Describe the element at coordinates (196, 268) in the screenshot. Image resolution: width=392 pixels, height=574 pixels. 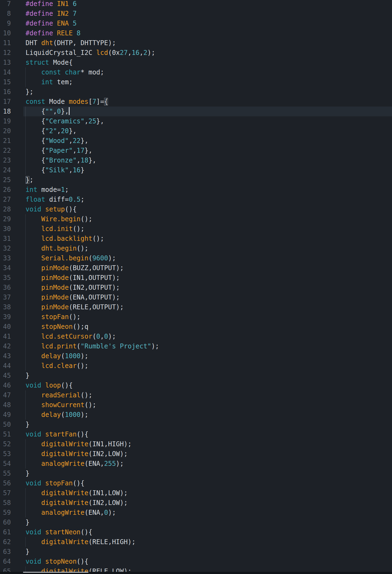
I see `code-line: 34 pinMode(BUZZ,OUTPUT);` at that location.